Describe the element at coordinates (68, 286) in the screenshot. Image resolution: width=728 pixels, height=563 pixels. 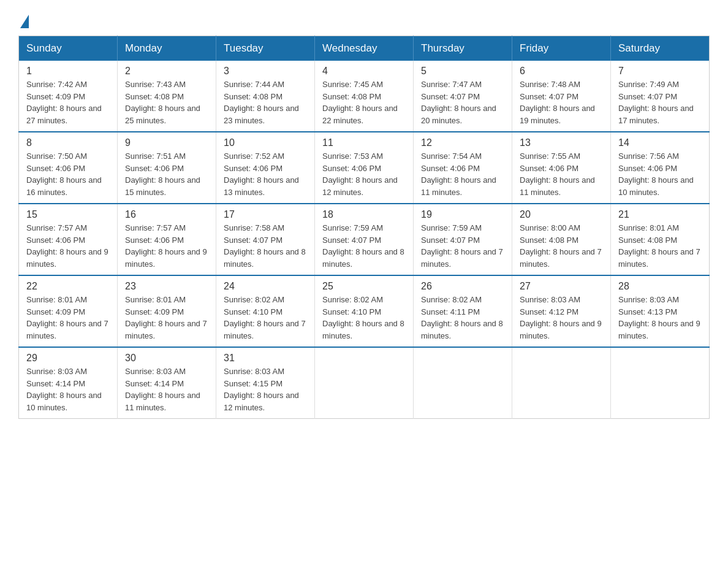
I see `day-number: 22` at that location.